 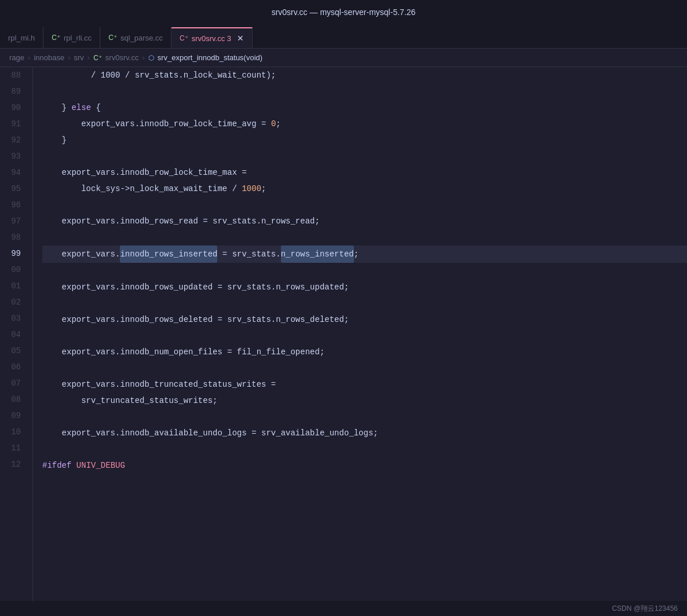 What do you see at coordinates (14, 335) in the screenshot?
I see `ln-104: 04` at bounding box center [14, 335].